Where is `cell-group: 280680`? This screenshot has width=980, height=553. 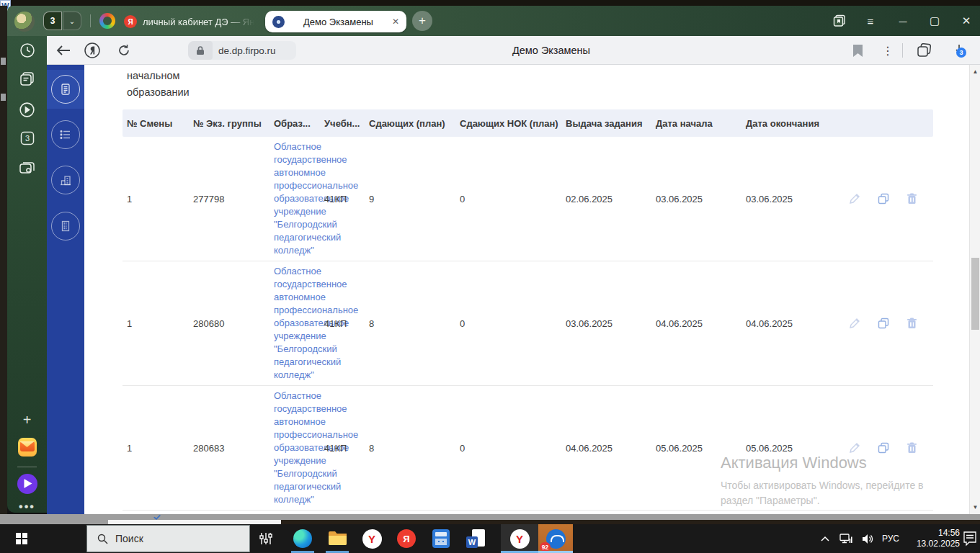 cell-group: 280680 is located at coordinates (229, 324).